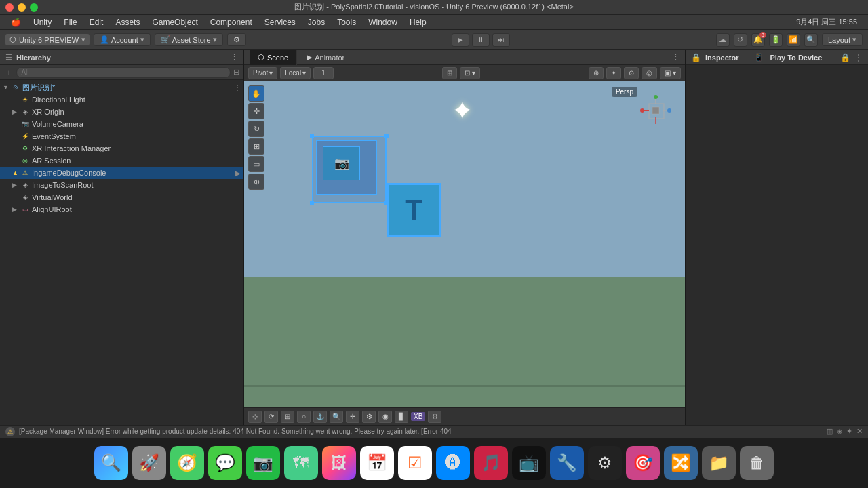  What do you see at coordinates (256, 94) in the screenshot?
I see `hand-tool-icon: ✋` at bounding box center [256, 94].